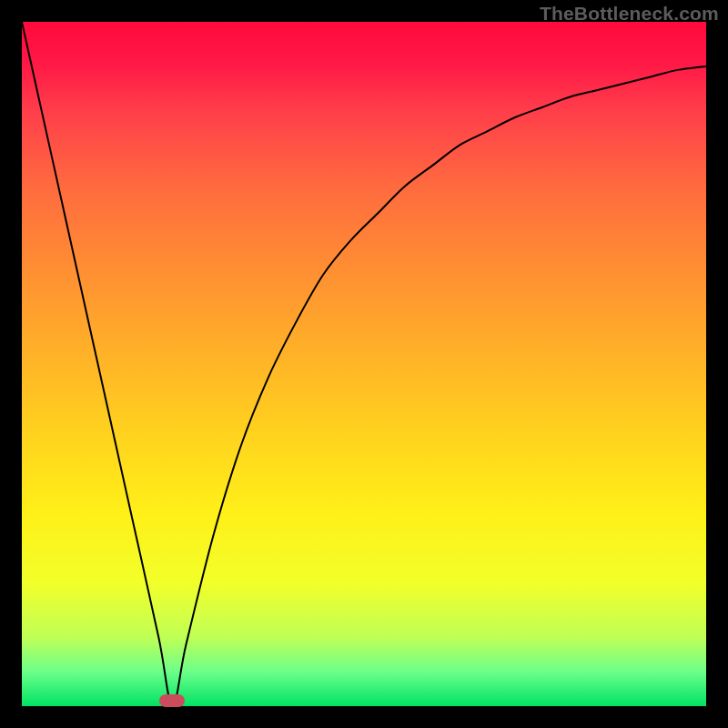 Image resolution: width=728 pixels, height=728 pixels. Describe the element at coordinates (172, 701) in the screenshot. I see `optimum-marker` at that location.